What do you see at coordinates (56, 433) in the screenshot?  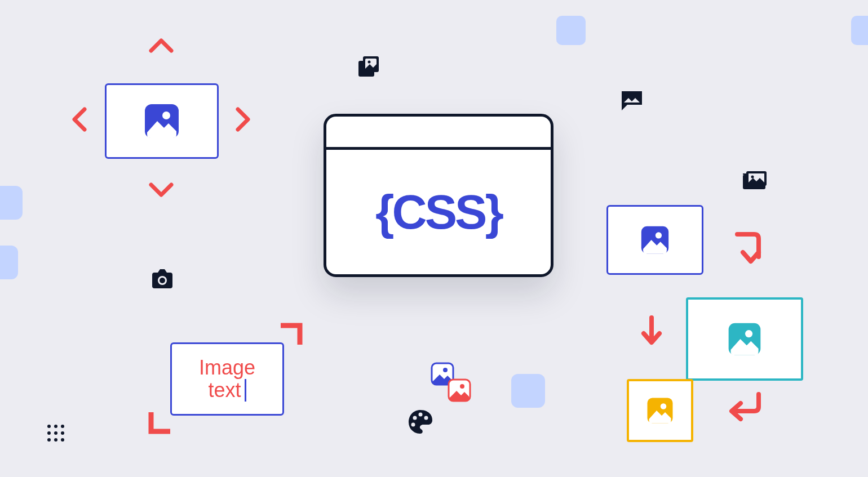 I see `drag-handle-icon` at bounding box center [56, 433].